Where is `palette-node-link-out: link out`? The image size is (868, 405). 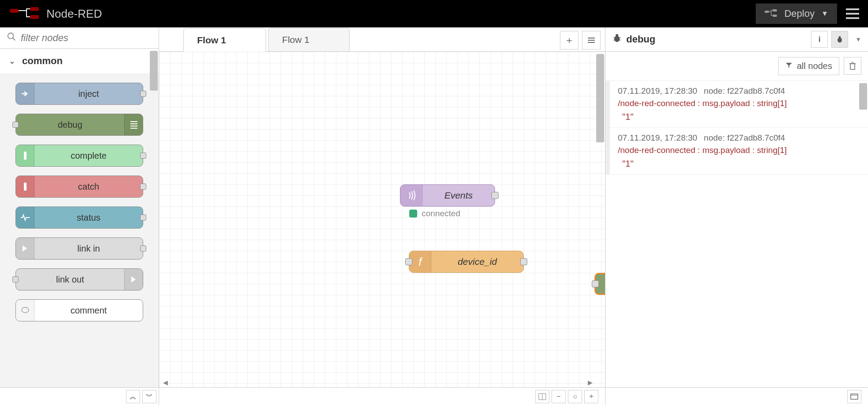 palette-node-link-out: link out is located at coordinates (80, 279).